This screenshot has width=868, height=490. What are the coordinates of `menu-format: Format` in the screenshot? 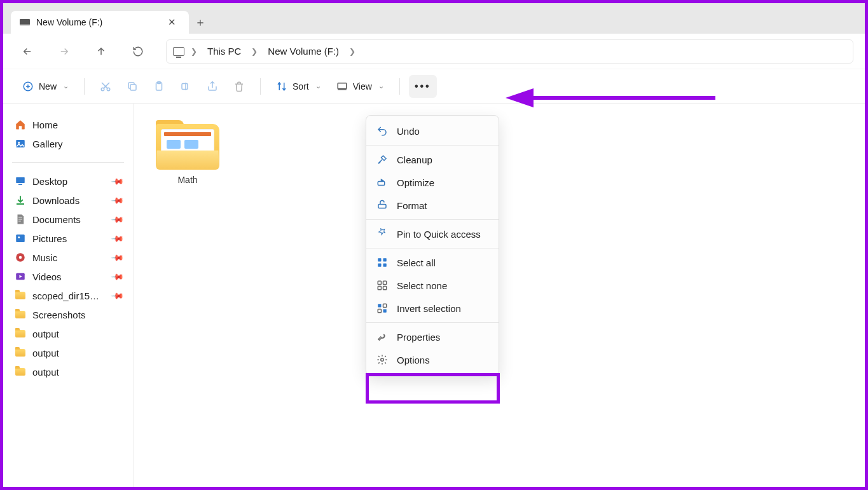 It's located at (432, 205).